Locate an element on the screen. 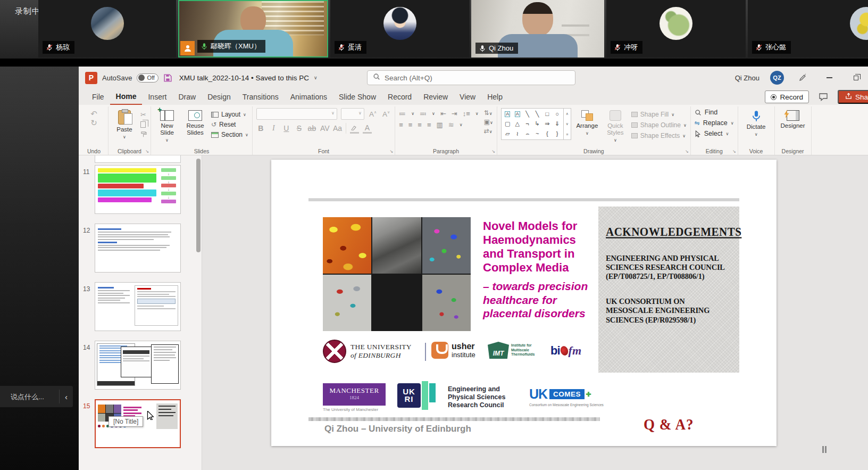 This screenshot has height=470, width=868. strikethrough-icon: ab is located at coordinates (312, 128).